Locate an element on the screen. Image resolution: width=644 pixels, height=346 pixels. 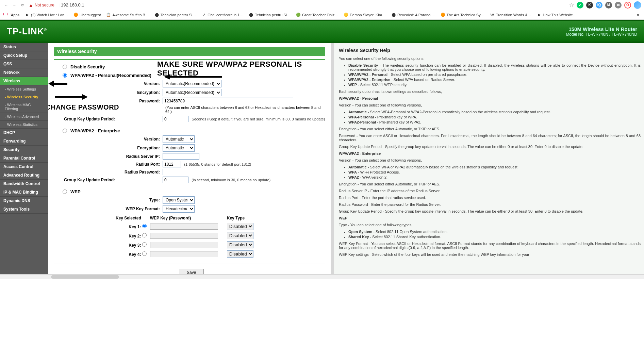
radius-port-input is located at coordinates (172, 164).